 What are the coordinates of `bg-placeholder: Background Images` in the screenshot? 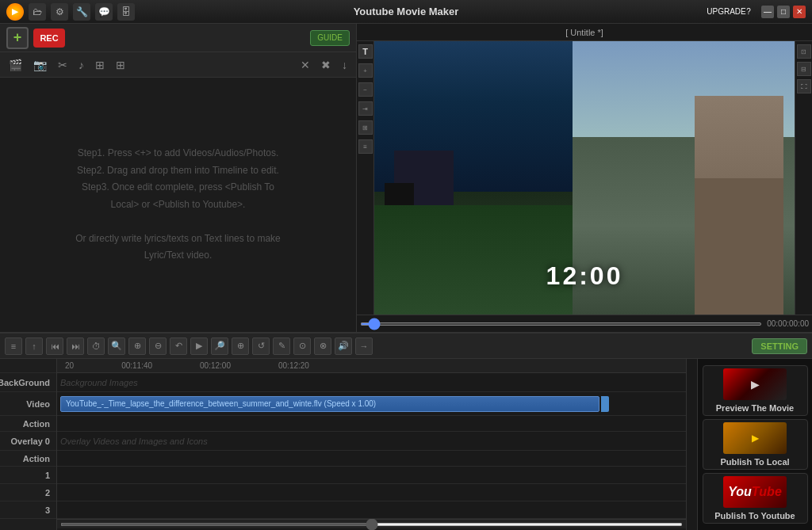 It's located at (99, 383).